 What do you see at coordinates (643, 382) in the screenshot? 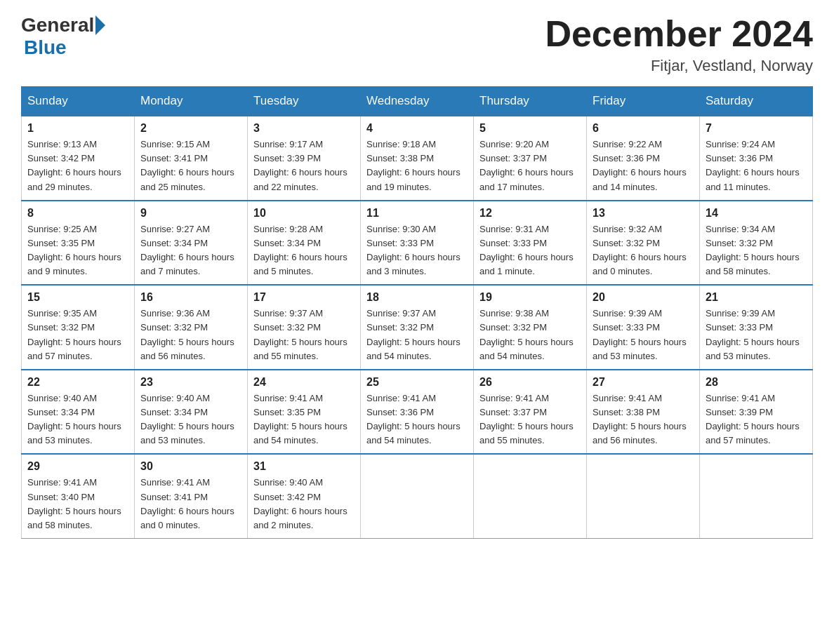
I see `day-number: 27` at bounding box center [643, 382].